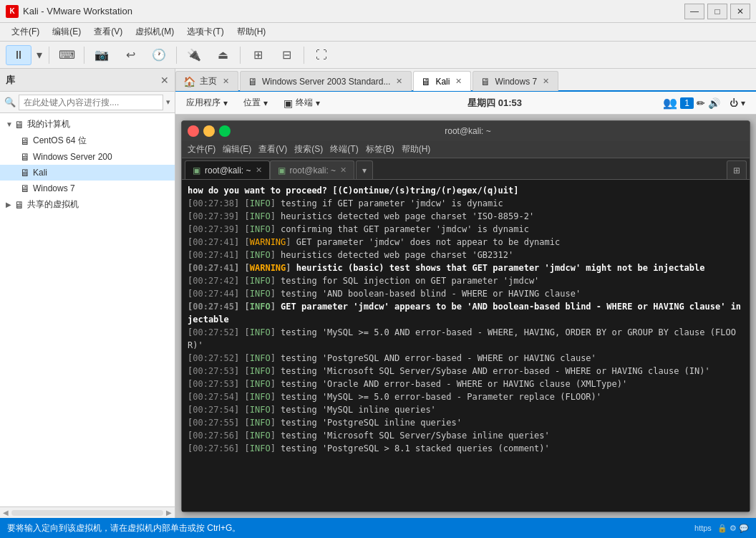  Describe the element at coordinates (252, 32) in the screenshot. I see `menu-help: 帮助(H)` at that location.